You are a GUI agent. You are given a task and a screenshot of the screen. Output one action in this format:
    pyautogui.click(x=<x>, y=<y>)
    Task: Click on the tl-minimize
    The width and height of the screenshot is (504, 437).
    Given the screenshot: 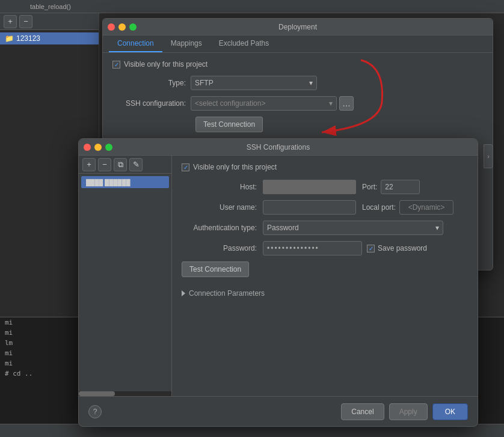 What is the action you would take?
    pyautogui.click(x=122, y=27)
    